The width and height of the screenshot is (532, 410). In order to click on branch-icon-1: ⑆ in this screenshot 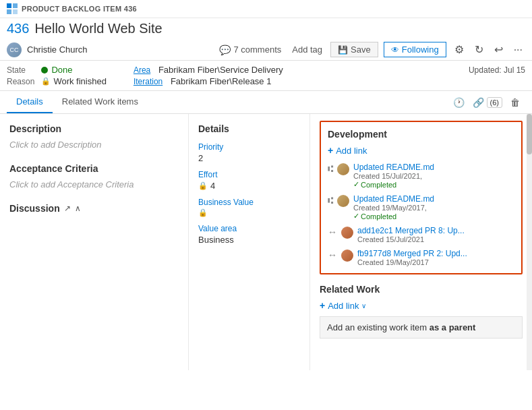, I will do `click(330, 169)`.